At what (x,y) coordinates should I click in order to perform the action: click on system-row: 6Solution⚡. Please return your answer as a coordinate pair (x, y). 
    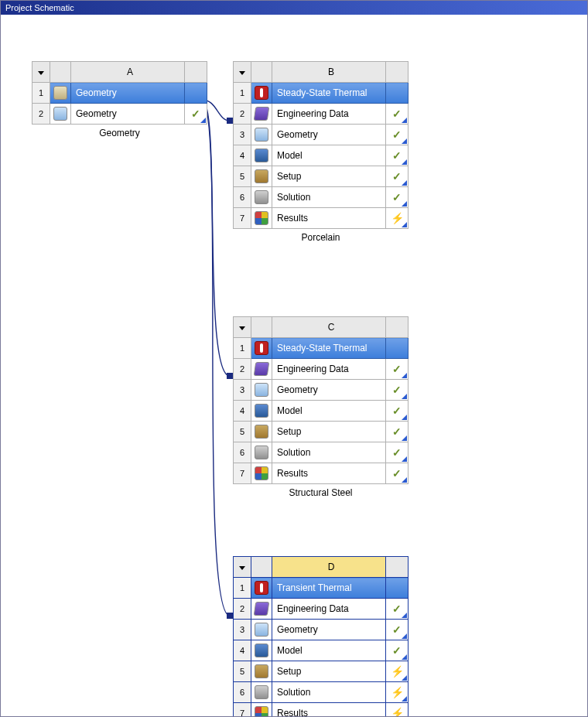
    Looking at the image, I should click on (321, 693).